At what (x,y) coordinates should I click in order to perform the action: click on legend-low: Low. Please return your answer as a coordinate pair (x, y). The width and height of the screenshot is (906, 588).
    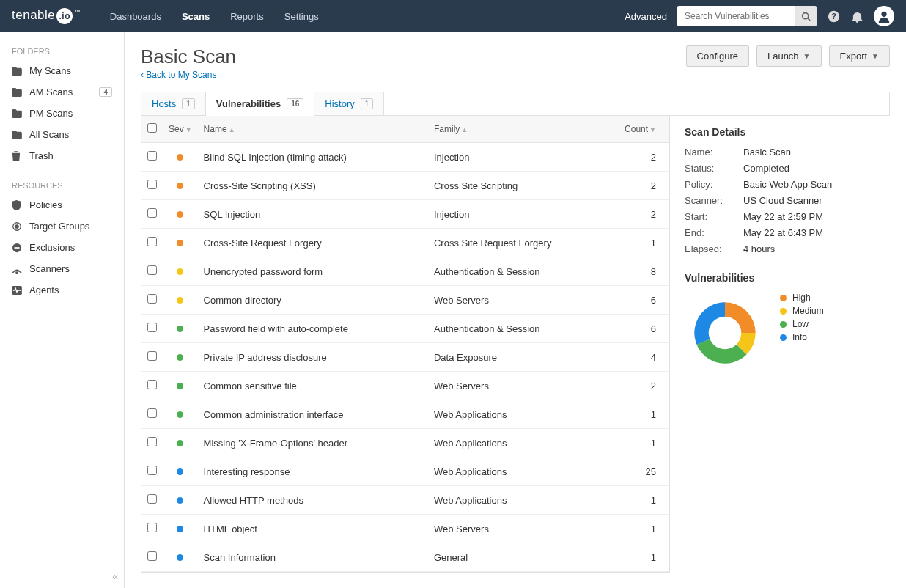
    Looking at the image, I should click on (800, 324).